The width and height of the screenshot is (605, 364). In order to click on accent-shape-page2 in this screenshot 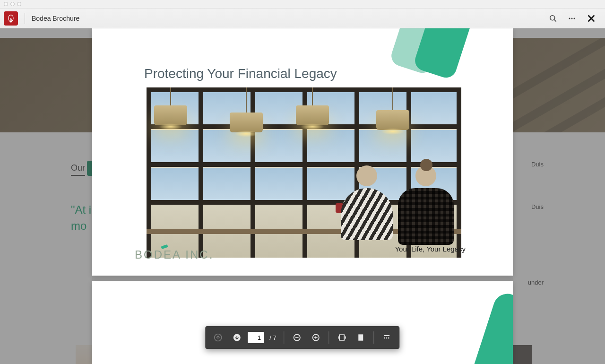, I will do `click(484, 327)`.